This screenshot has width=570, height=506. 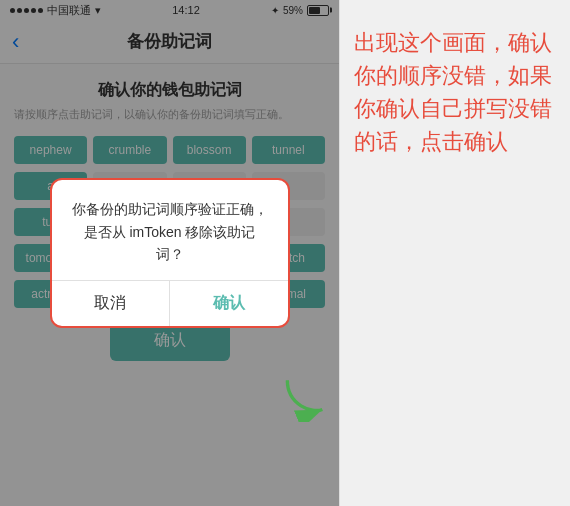 I want to click on arrow-annotation, so click(x=304, y=399).